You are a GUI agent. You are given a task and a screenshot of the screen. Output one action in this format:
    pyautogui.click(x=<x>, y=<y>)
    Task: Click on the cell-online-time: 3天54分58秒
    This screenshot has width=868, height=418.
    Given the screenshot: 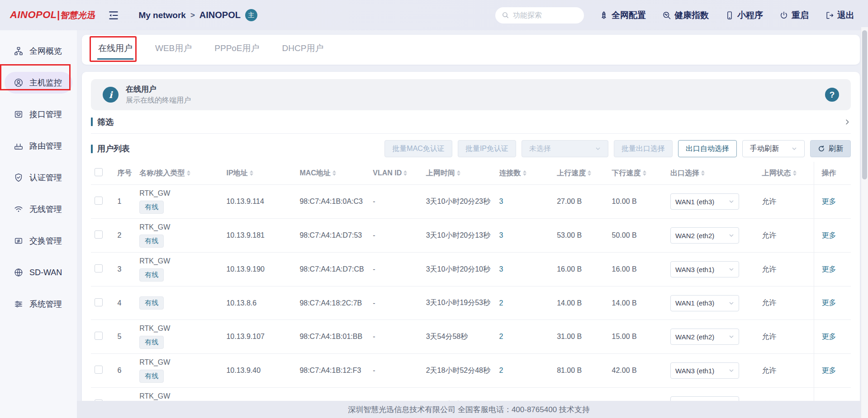 What is the action you would take?
    pyautogui.click(x=459, y=337)
    